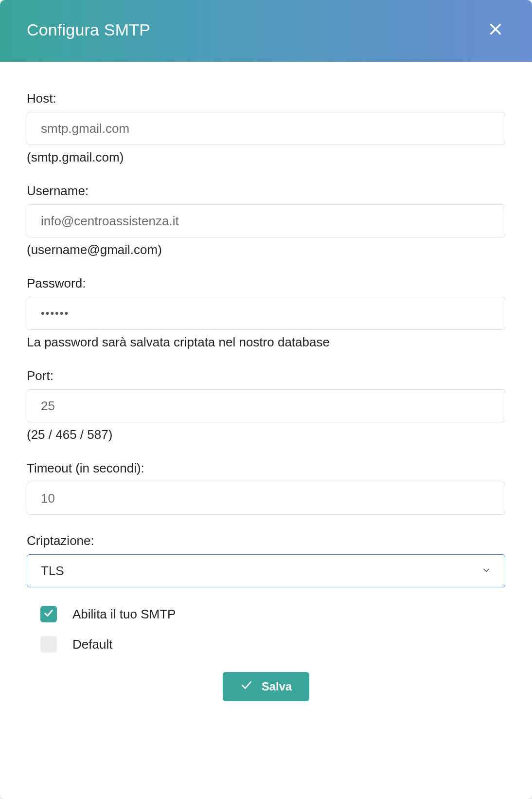 This screenshot has height=799, width=532. Describe the element at coordinates (496, 30) in the screenshot. I see `close-icon` at that location.